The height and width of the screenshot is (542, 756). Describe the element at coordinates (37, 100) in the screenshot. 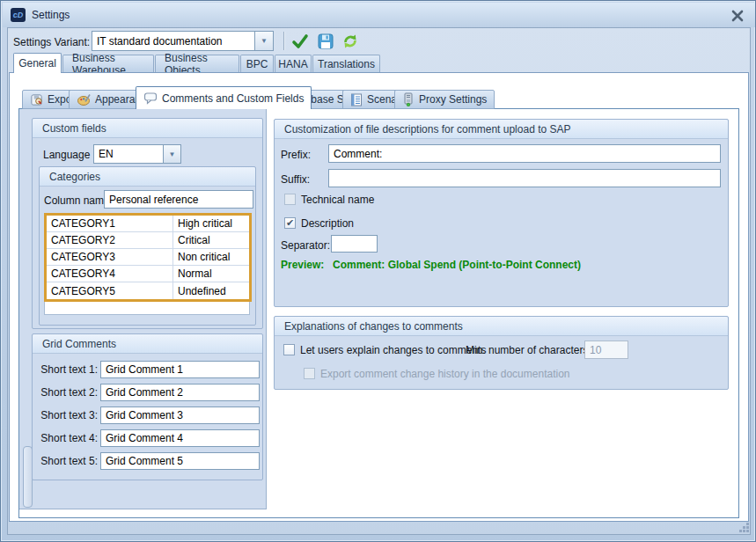

I see `export-icon` at that location.